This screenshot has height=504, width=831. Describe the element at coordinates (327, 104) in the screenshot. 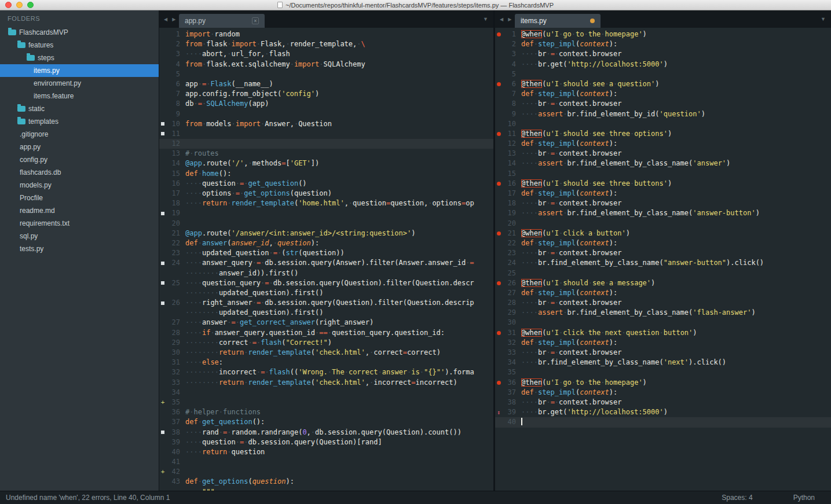

I see `code-line: 8db·=·SQLAlchemy(app)` at that location.